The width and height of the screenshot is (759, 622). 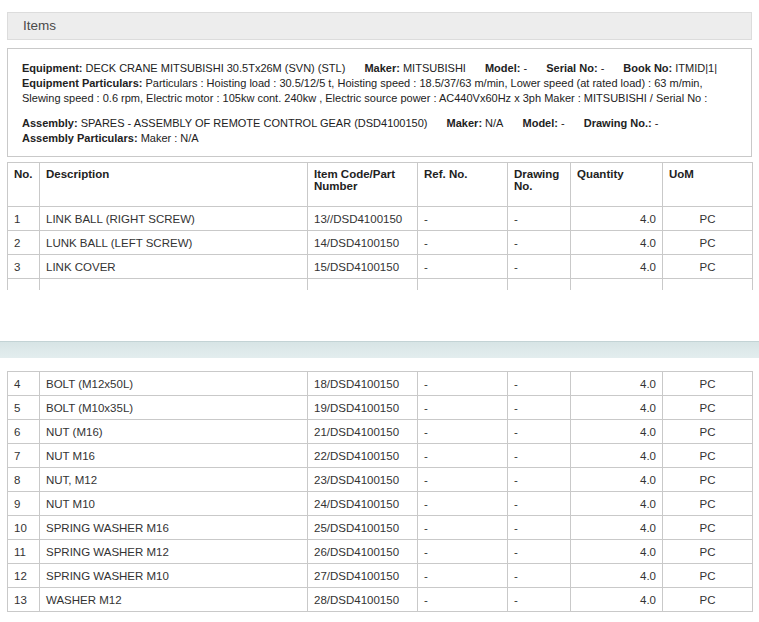 What do you see at coordinates (708, 185) in the screenshot?
I see `col-header-uom: UoM` at bounding box center [708, 185].